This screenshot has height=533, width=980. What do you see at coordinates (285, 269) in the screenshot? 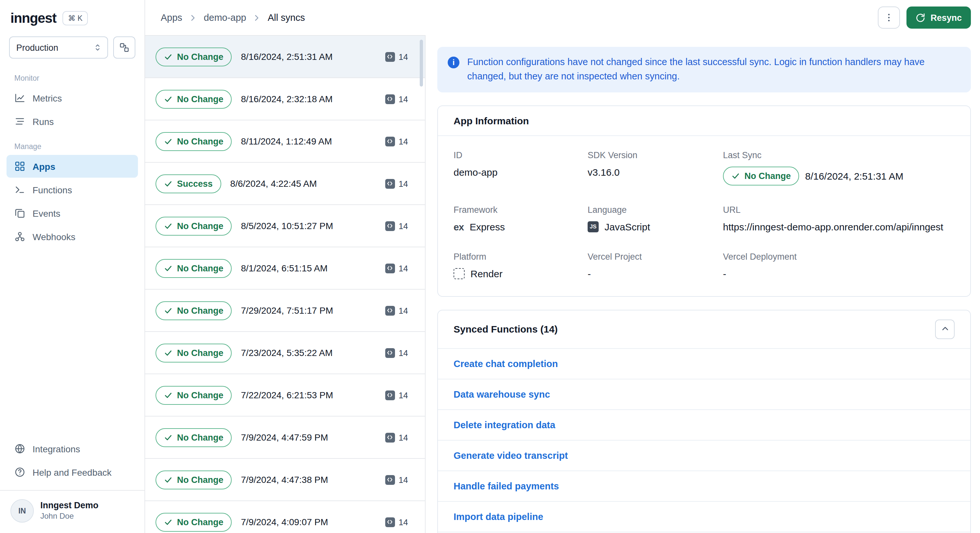
I see `sync-list-item: No Change 8/1/2024, 6:51:15 AM 14` at bounding box center [285, 269].